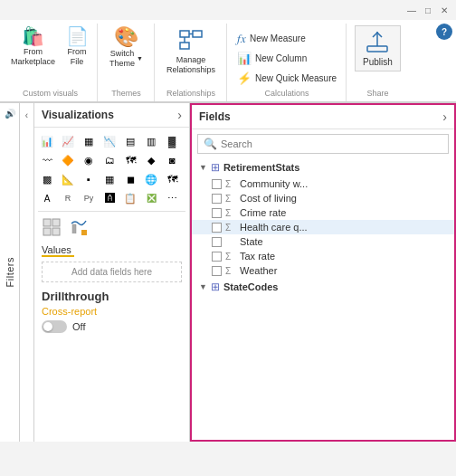  What do you see at coordinates (10, 271) in the screenshot?
I see `filters-label: Filters` at bounding box center [10, 271].